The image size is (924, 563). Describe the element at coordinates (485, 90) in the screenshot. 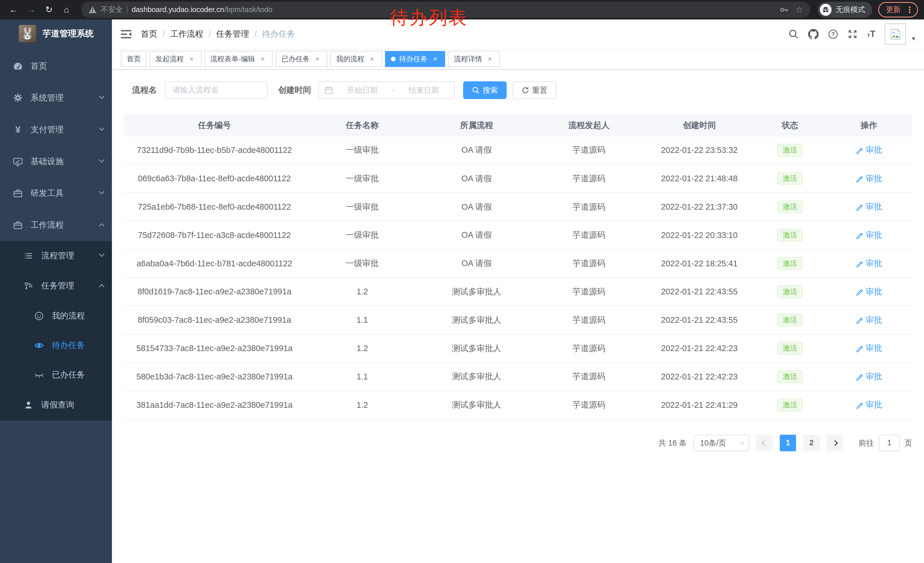

I see `search-button: 搜索` at that location.